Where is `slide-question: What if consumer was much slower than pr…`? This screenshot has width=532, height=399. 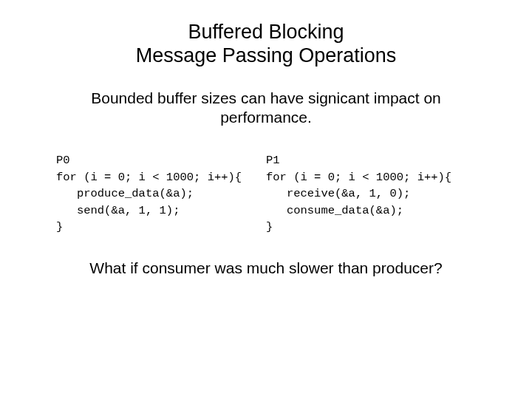
slide-question: What if consumer was much slower than pr… is located at coordinates (266, 268).